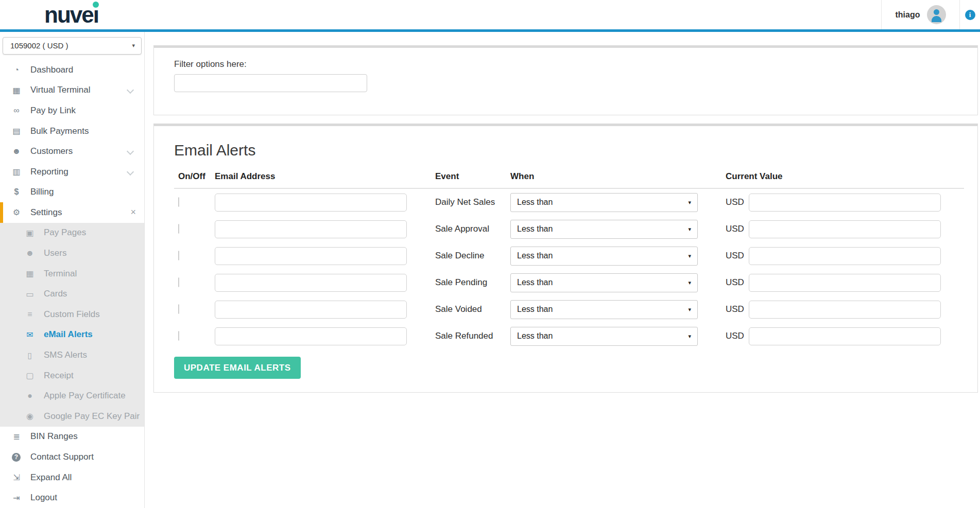 Image resolution: width=980 pixels, height=508 pixels. Describe the element at coordinates (970, 15) in the screenshot. I see `info-icon: i` at that location.